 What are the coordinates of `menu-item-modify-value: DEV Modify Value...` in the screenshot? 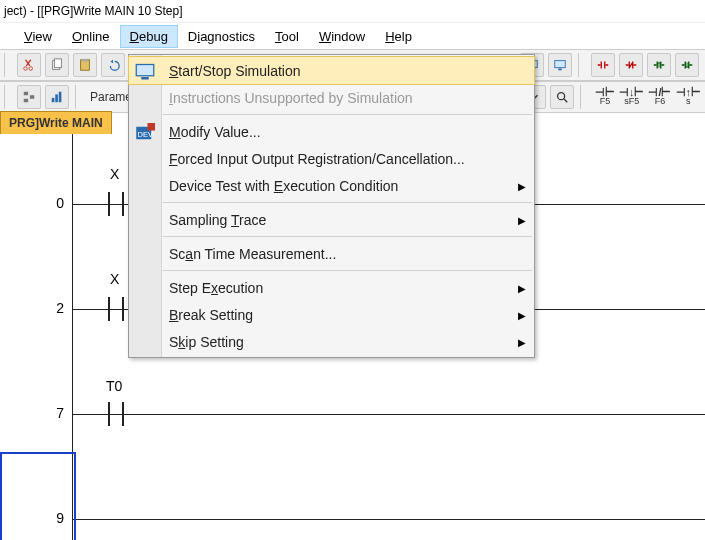 It's located at (332, 132).